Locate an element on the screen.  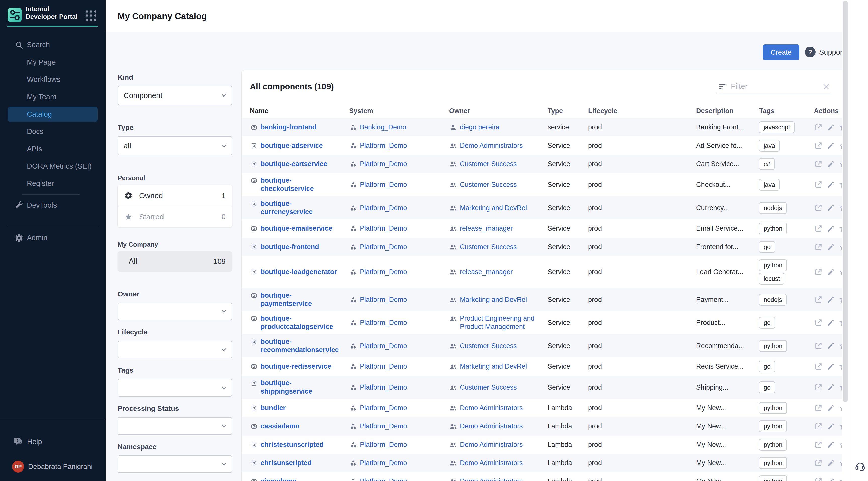
component-name-link: boutique-shippingservice is located at coordinates (301, 387).